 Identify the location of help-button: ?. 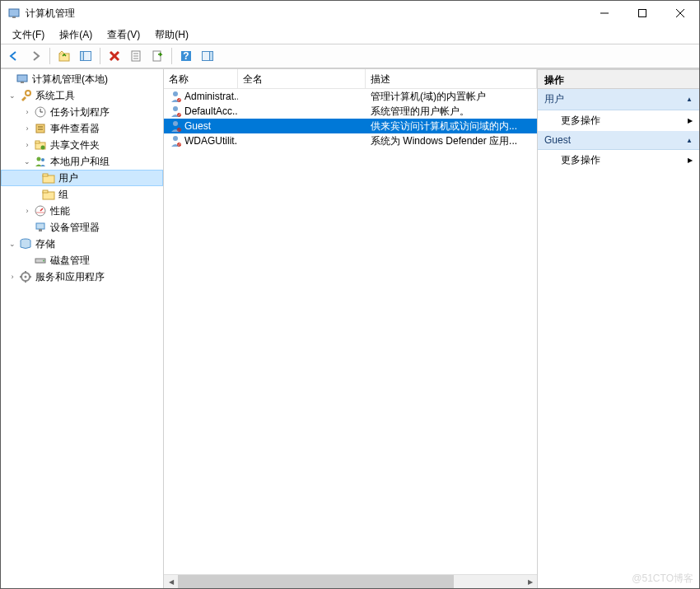
(186, 56).